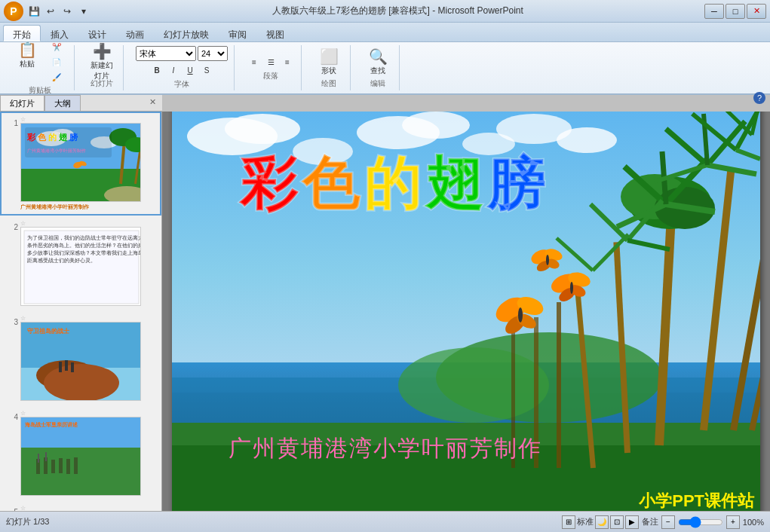 This screenshot has width=770, height=532. What do you see at coordinates (67, 11) in the screenshot?
I see `redo-btn: ↪` at bounding box center [67, 11].